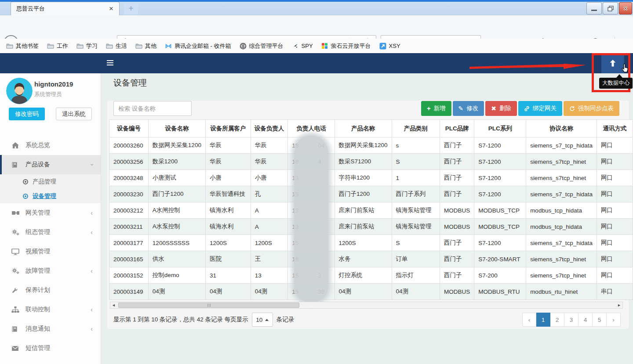 The width and height of the screenshot is (633, 364). I want to click on sidebar-item-label: 产品设备, so click(38, 165).